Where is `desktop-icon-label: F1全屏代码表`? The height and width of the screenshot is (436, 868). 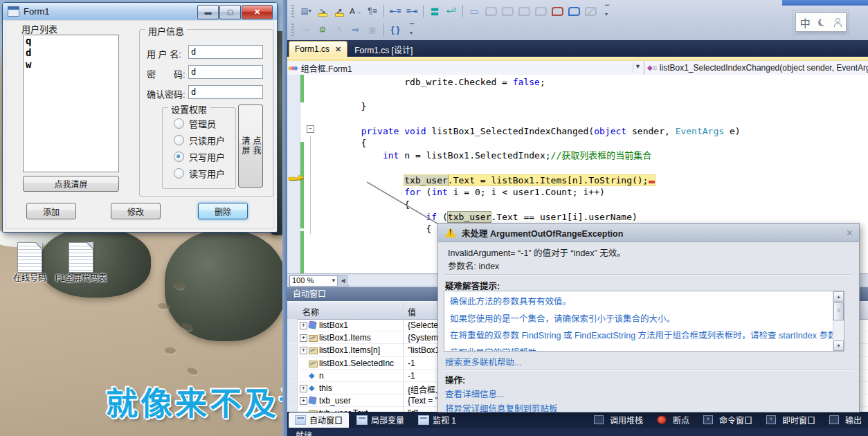 desktop-icon-label: F1全屏代码表 is located at coordinates (81, 278).